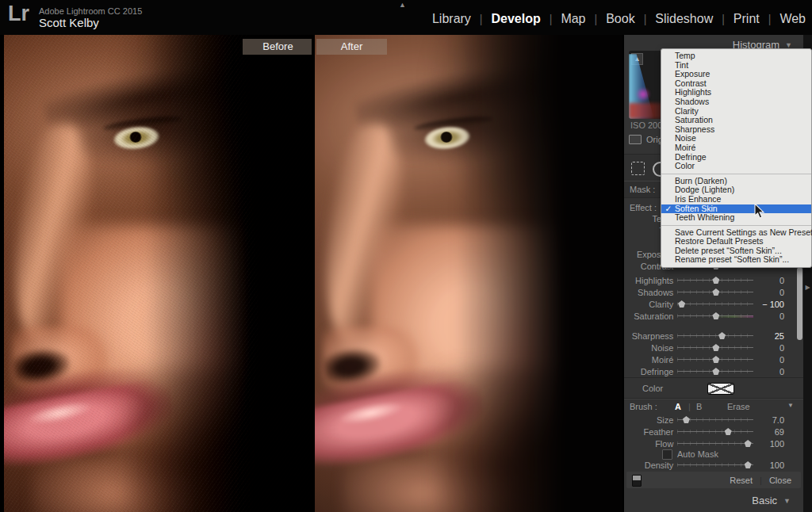 The width and height of the screenshot is (812, 512). I want to click on nav-item-book: Book, so click(620, 19).